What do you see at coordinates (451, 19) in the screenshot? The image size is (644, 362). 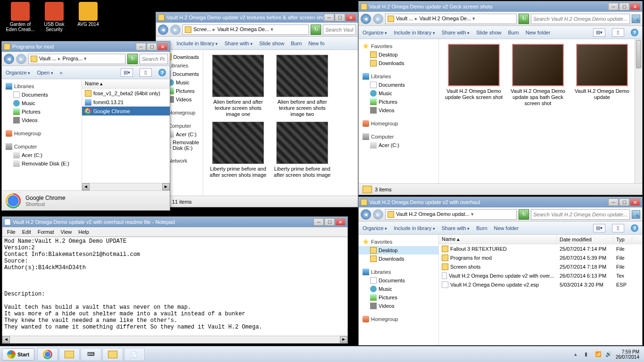 I see `address-bar: Vault ... Vault H.2 Omega De...` at bounding box center [451, 19].